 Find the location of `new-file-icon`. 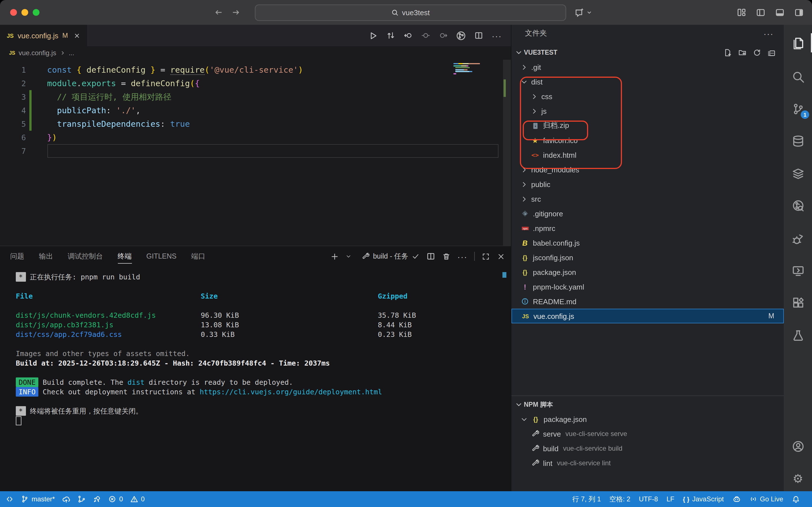

new-file-icon is located at coordinates (727, 52).